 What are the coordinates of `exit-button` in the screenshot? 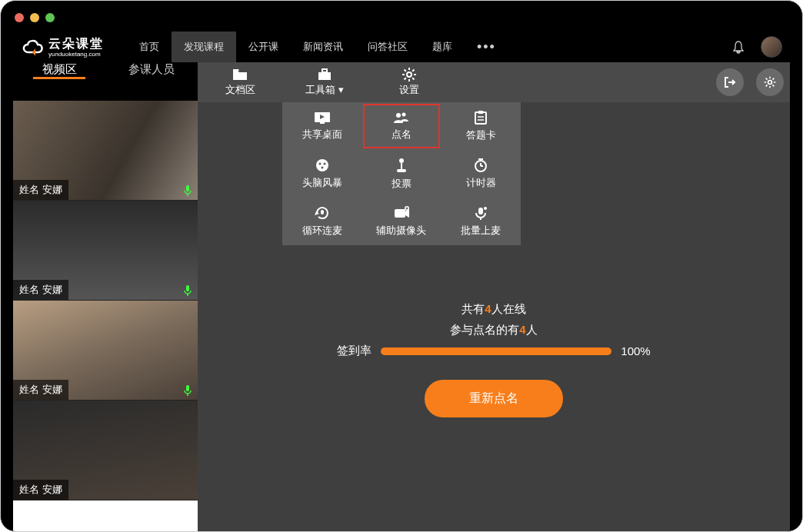 It's located at (730, 82).